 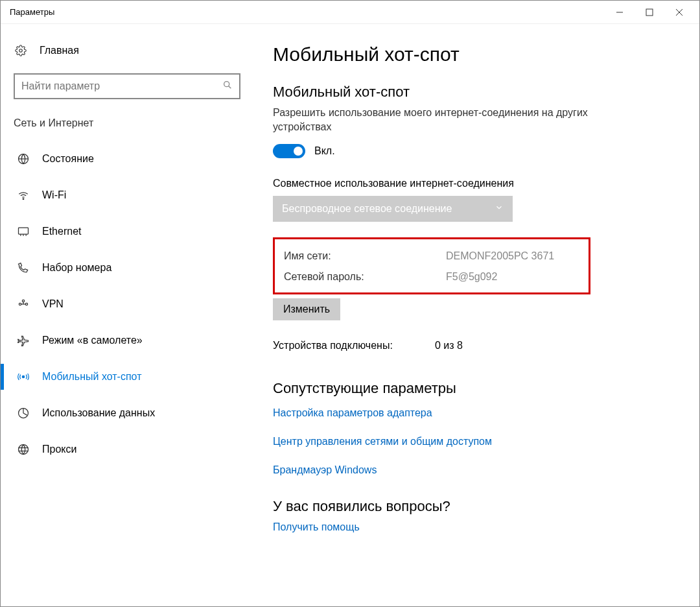 What do you see at coordinates (367, 209) in the screenshot?
I see `dropdown-value: Беспроводное сетевое соединение` at bounding box center [367, 209].